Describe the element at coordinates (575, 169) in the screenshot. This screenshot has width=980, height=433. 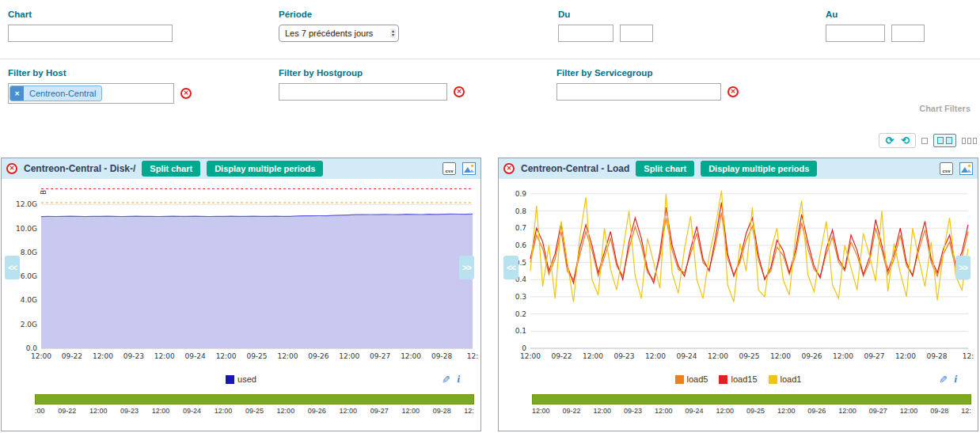
I see `graph-title: Centreon-Central - Load` at that location.